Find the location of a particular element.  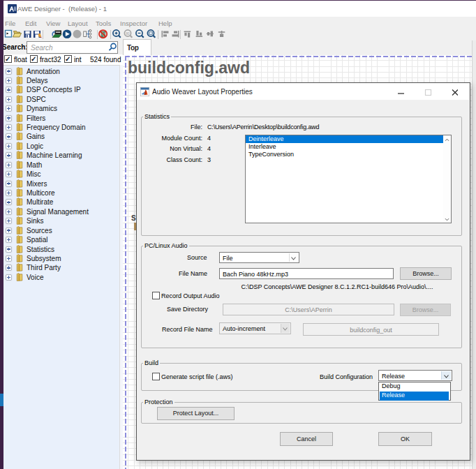

svg-text: 80 is located at coordinates (128, 34).